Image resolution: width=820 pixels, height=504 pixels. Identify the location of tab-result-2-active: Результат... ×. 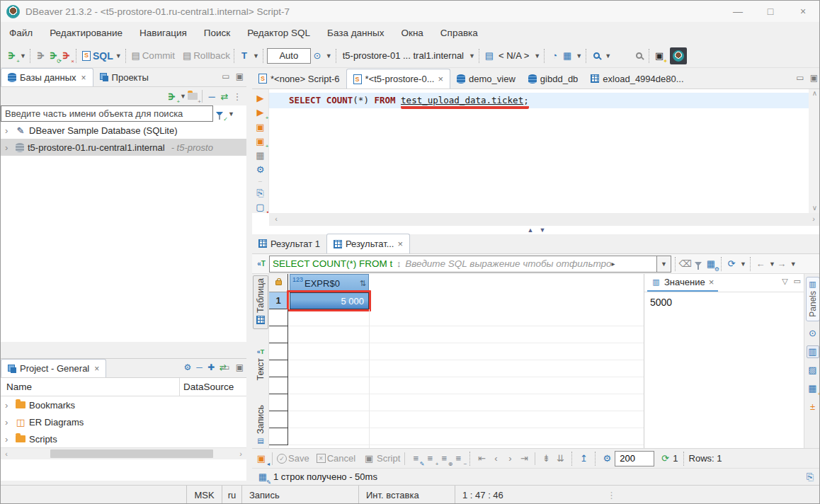
(368, 244).